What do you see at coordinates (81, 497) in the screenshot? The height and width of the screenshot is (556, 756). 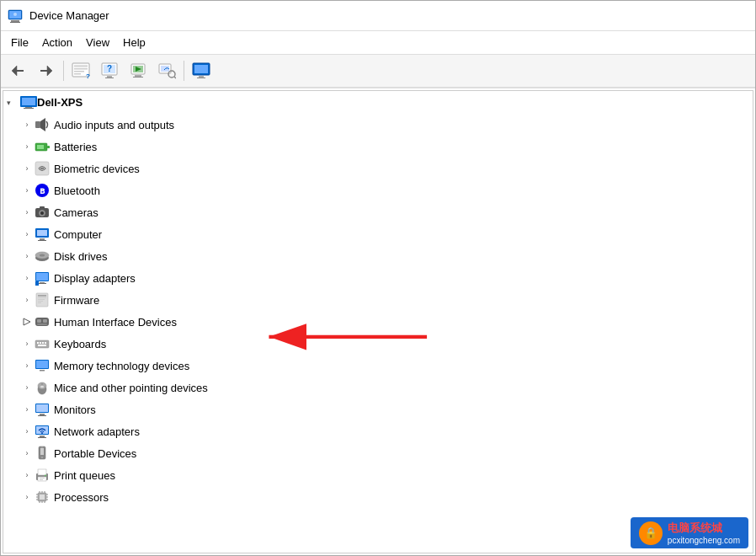 I see `processors-label: Processors` at bounding box center [81, 497].